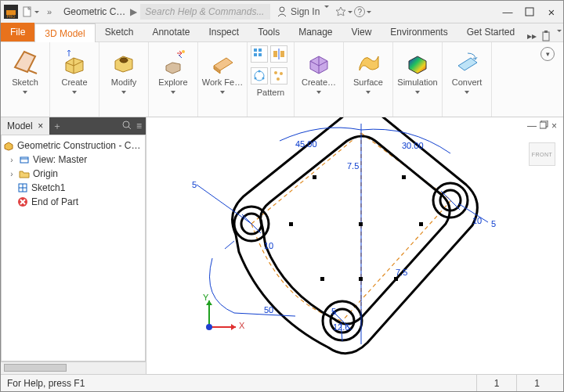 The height and width of the screenshot is (392, 564). What do you see at coordinates (320, 80) in the screenshot?
I see `panel-createff: Create…` at bounding box center [320, 80].